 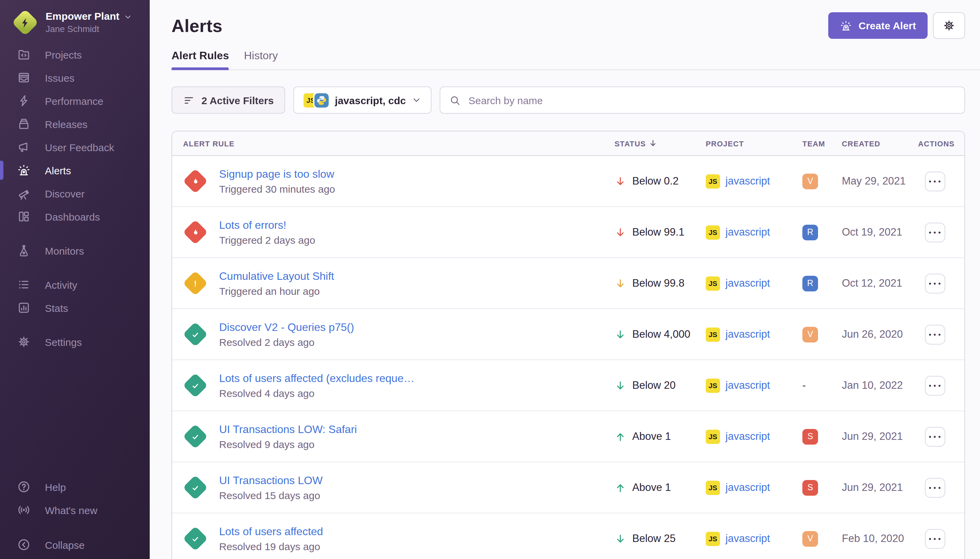 What do you see at coordinates (24, 487) in the screenshot?
I see `help-icon` at bounding box center [24, 487].